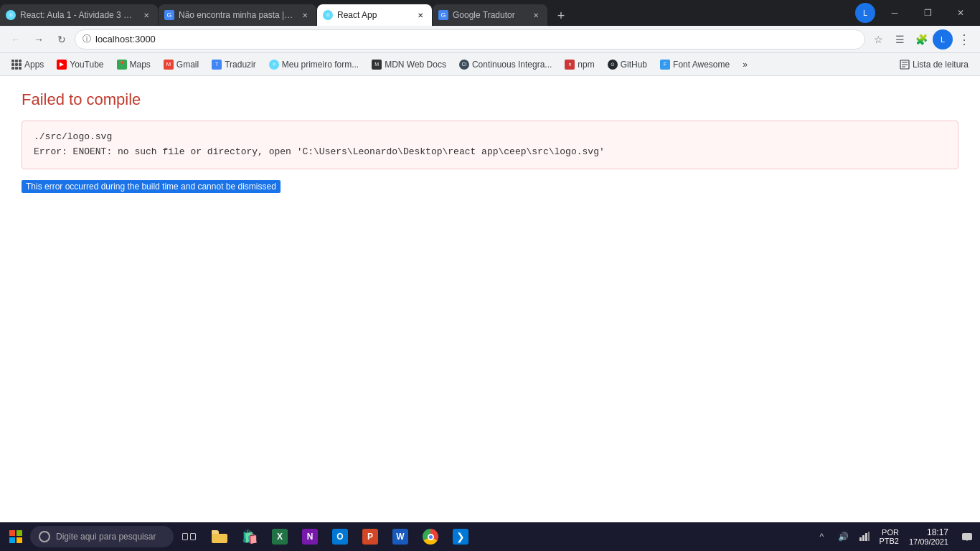 The width and height of the screenshot is (980, 551). I want to click on tab-close-1: ✕, so click(146, 15).